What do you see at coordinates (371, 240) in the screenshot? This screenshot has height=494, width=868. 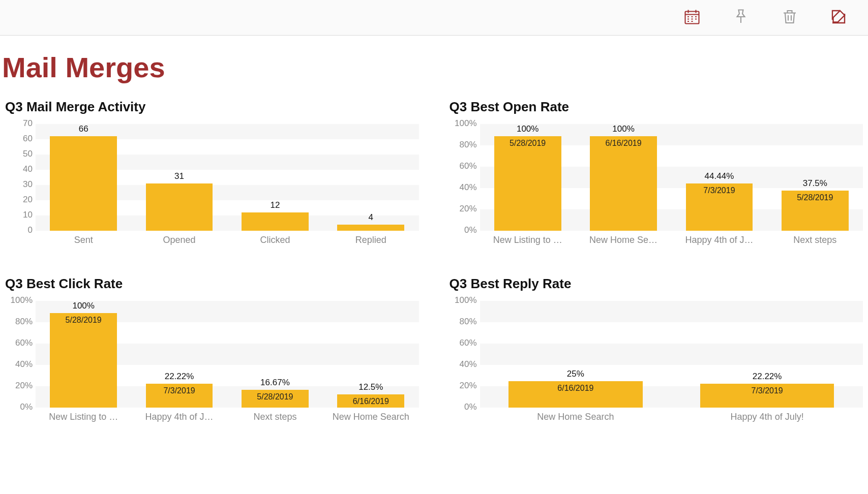 I see `x-label: Replied` at bounding box center [371, 240].